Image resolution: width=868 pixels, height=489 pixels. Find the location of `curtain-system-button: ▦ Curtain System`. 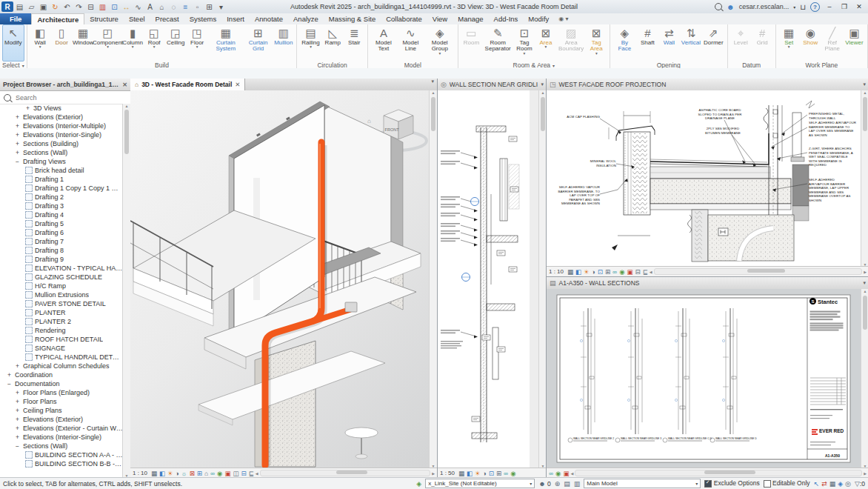

curtain-system-button: ▦ Curtain System is located at coordinates (226, 43).